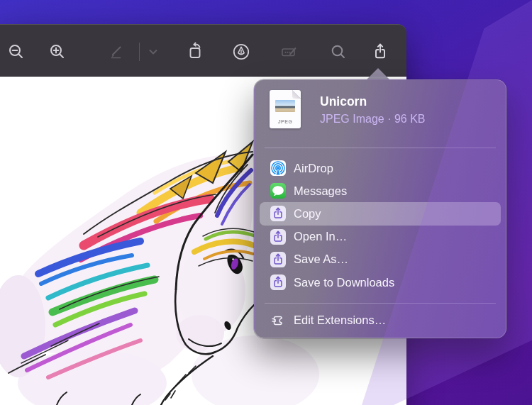 This screenshot has width=532, height=405. Describe the element at coordinates (203, 50) in the screenshot. I see `toolbar` at that location.